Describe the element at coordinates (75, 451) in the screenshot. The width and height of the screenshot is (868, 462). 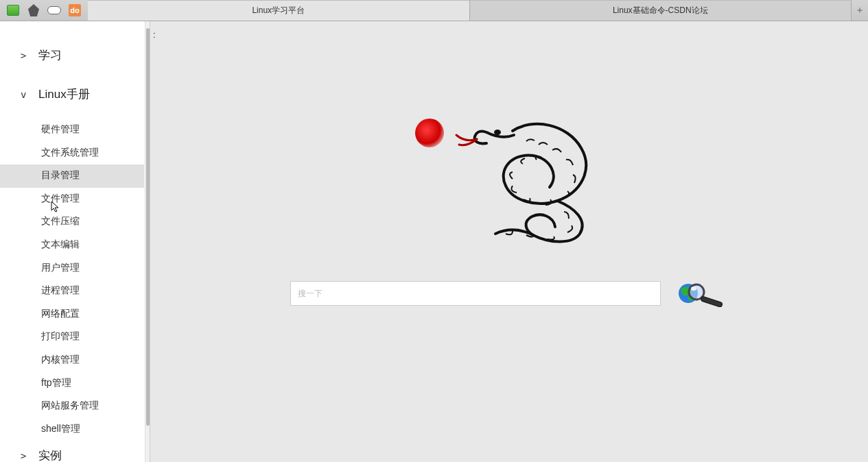
I see `nav-group-实例: >实例` at that location.